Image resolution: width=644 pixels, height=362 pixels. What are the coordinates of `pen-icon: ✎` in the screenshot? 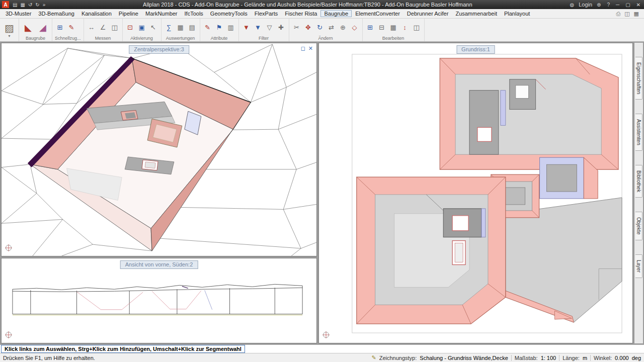 It's located at (71, 28).